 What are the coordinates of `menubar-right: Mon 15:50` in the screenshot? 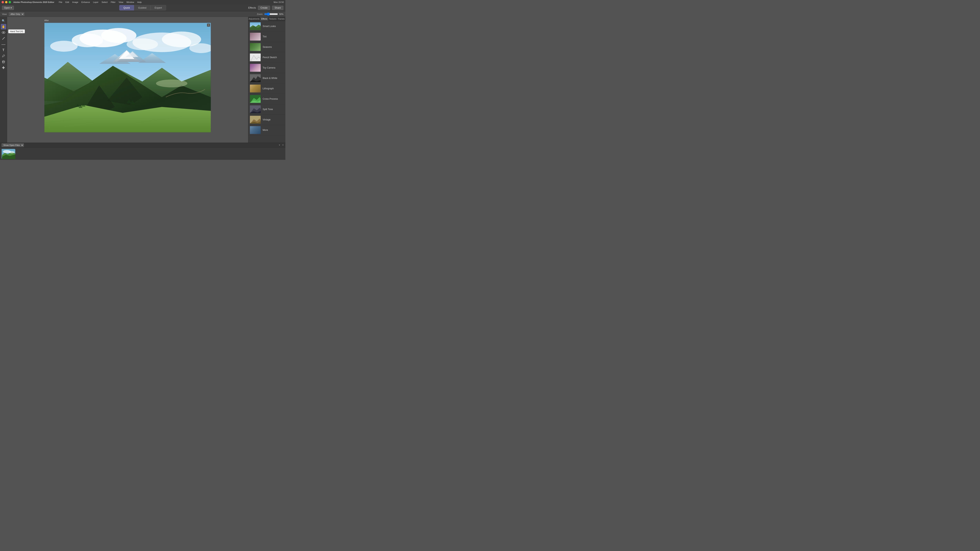 It's located at (278, 2).